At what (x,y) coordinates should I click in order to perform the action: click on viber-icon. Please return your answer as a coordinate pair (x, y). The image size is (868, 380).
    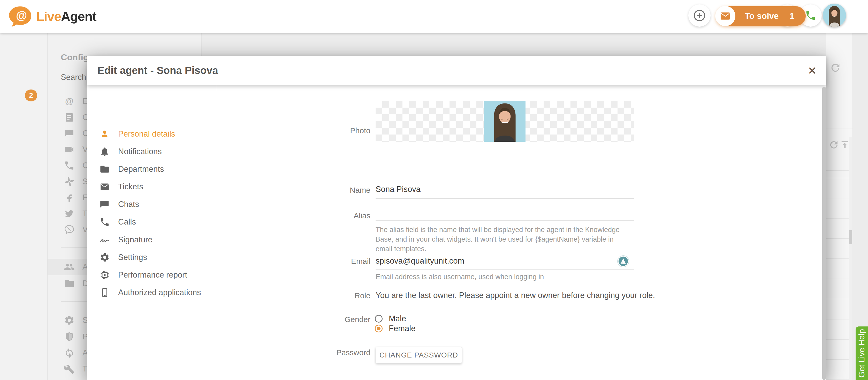
    Looking at the image, I should click on (69, 230).